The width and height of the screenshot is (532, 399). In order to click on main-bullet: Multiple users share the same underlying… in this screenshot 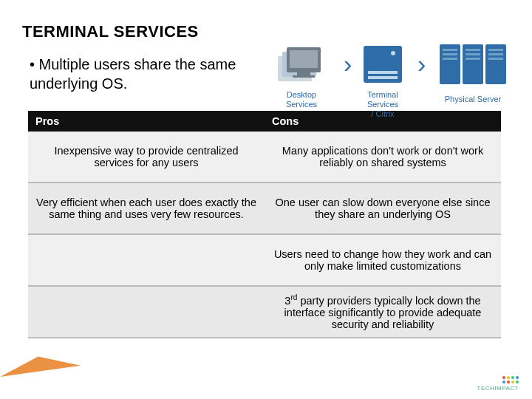, I will do `click(155, 74)`.